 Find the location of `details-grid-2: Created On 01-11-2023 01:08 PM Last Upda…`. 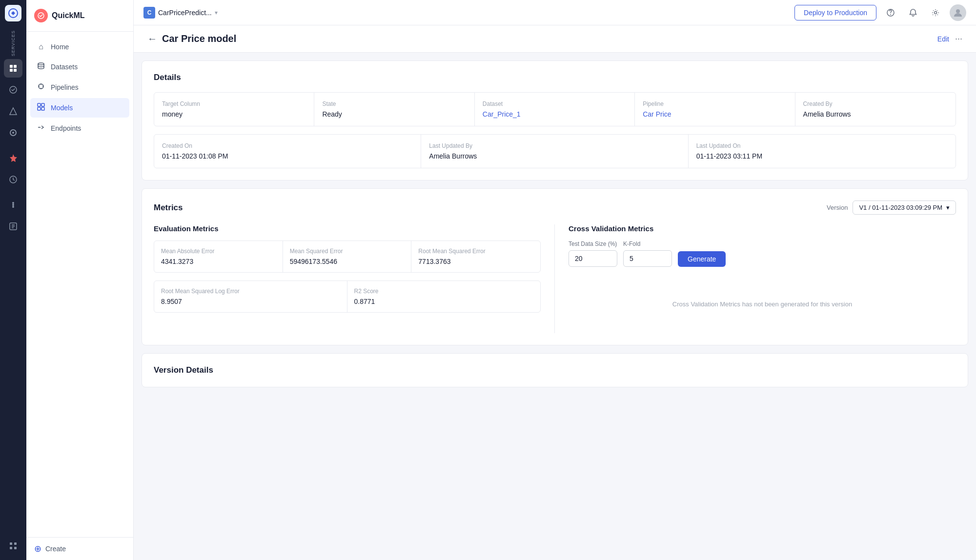

details-grid-2: Created On 01-11-2023 01:08 PM Last Upda… is located at coordinates (555, 151).